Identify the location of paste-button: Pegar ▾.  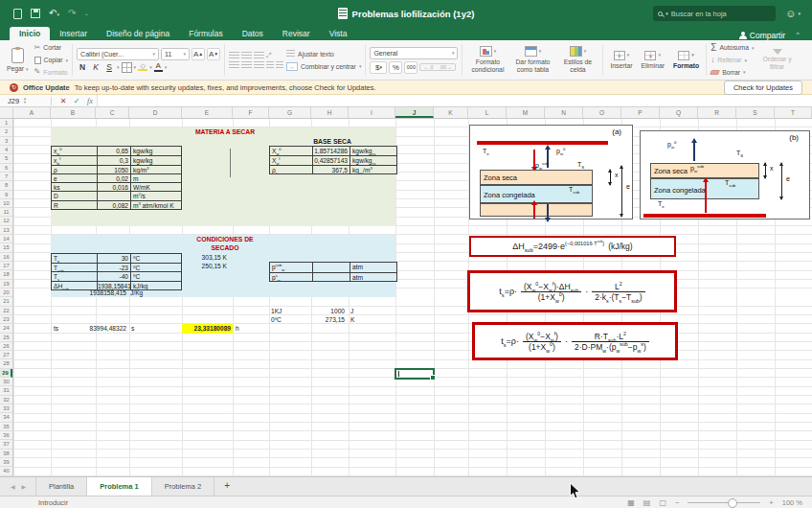
(17, 59).